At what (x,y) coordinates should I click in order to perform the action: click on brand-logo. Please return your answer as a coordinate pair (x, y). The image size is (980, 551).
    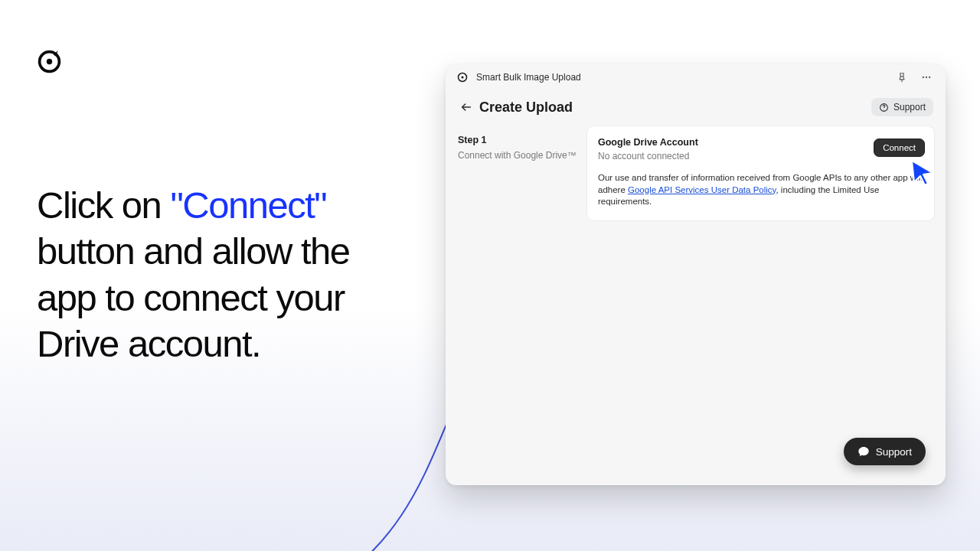
    Looking at the image, I should click on (49, 61).